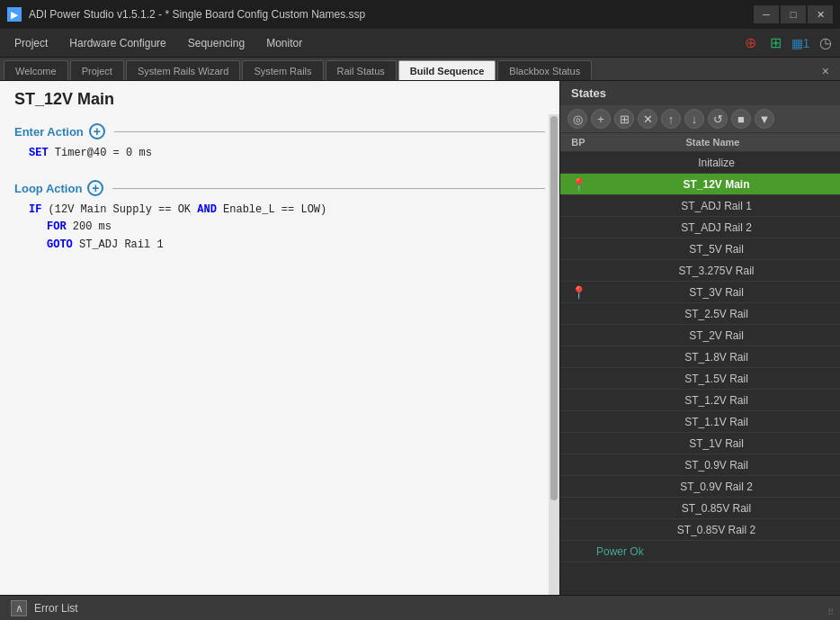 The image size is (840, 620). Describe the element at coordinates (793, 14) in the screenshot. I see `window-controls: ─ □ ✕` at that location.